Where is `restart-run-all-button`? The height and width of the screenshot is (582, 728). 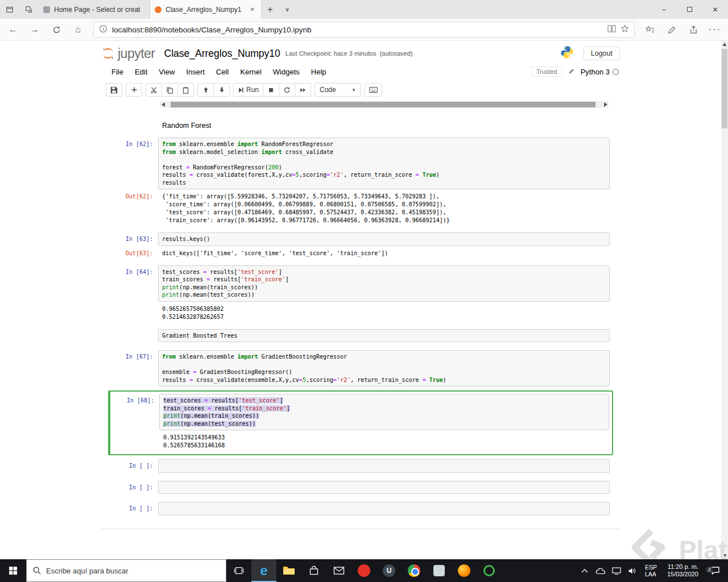
restart-run-all-button is located at coordinates (303, 90).